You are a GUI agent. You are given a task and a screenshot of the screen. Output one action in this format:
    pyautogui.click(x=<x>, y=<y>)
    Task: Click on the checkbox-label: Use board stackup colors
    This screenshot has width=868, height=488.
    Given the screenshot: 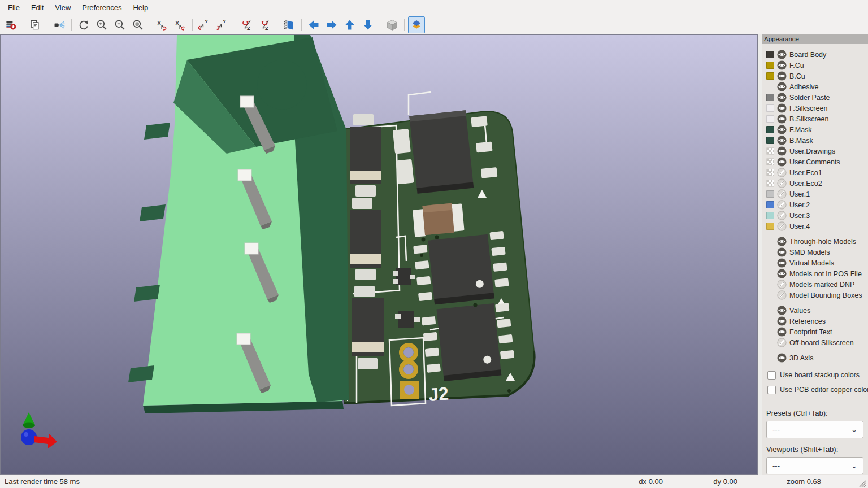 What is the action you would take?
    pyautogui.click(x=819, y=375)
    